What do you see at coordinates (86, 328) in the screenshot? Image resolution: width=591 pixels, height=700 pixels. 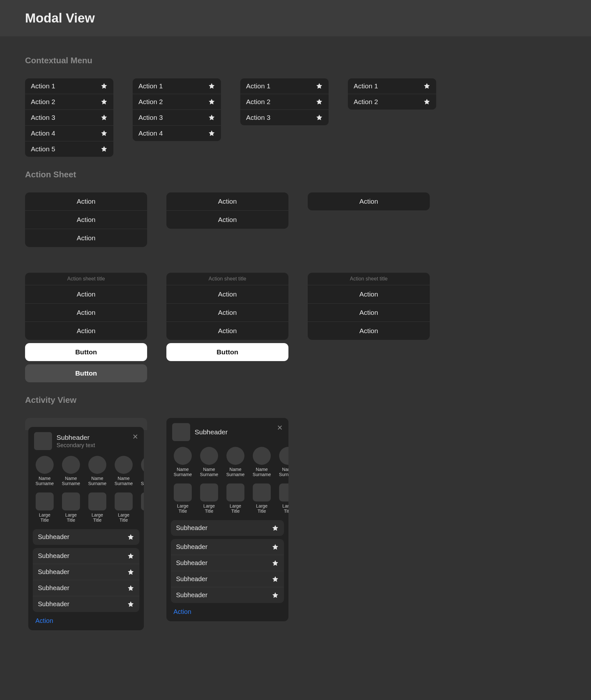 I see `action-sheet-column: Action sheet titleActionActionActionButt…` at bounding box center [86, 328].